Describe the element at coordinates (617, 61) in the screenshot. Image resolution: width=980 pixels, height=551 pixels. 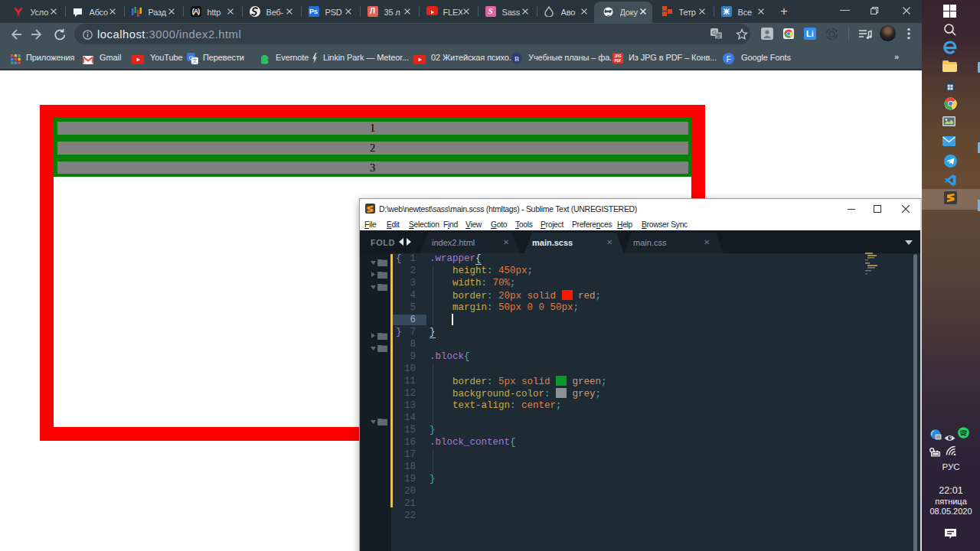
I see `svg-text: PDF` at that location.